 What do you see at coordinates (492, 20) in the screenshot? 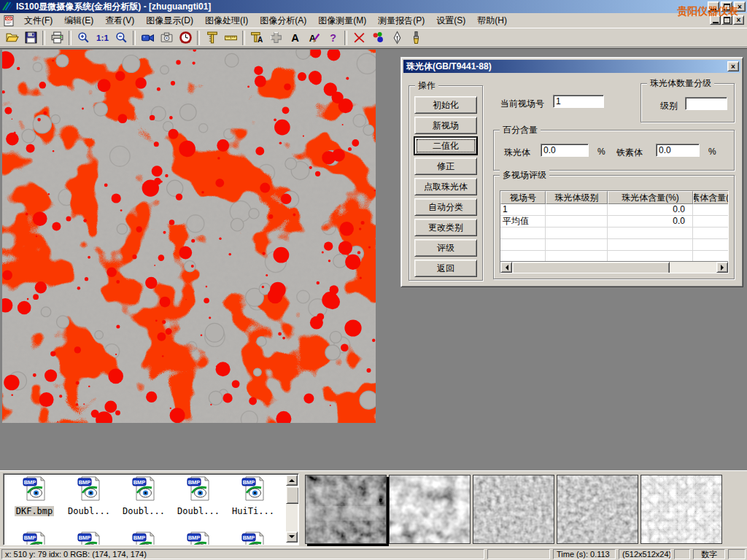
I see `menu-item-10: 帮助(H)` at bounding box center [492, 20].